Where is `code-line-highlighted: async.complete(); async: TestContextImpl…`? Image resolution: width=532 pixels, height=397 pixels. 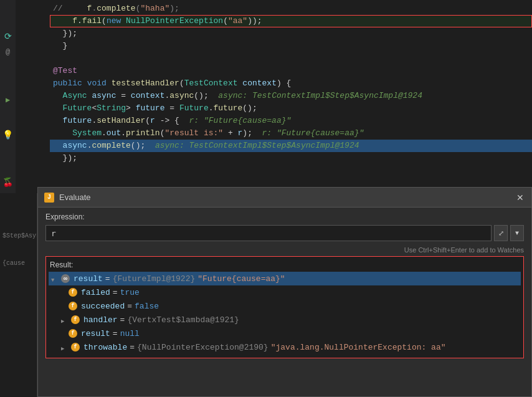 code-line-highlighted: async.complete(); async: TestContextImpl… is located at coordinates (291, 146).